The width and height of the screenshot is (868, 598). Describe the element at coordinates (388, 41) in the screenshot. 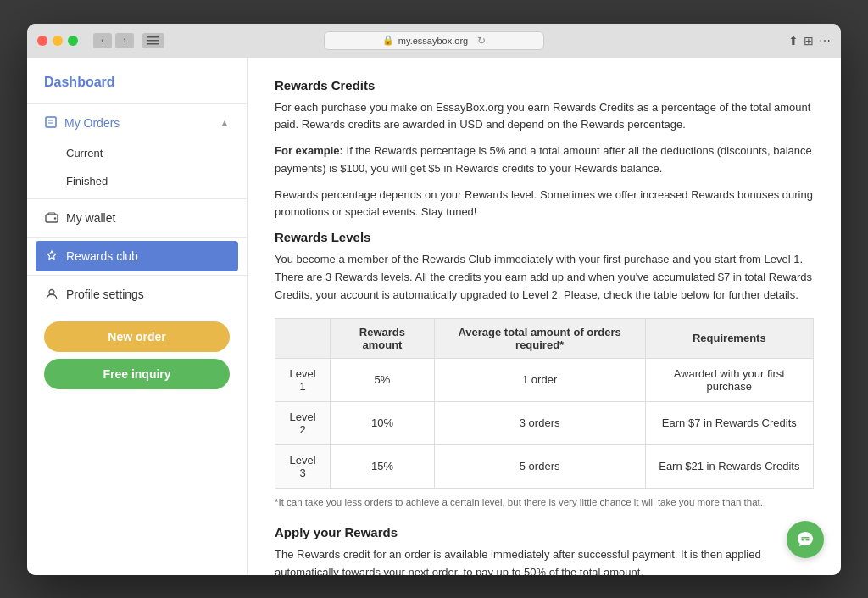

I see `lock-icon: 🔒` at that location.